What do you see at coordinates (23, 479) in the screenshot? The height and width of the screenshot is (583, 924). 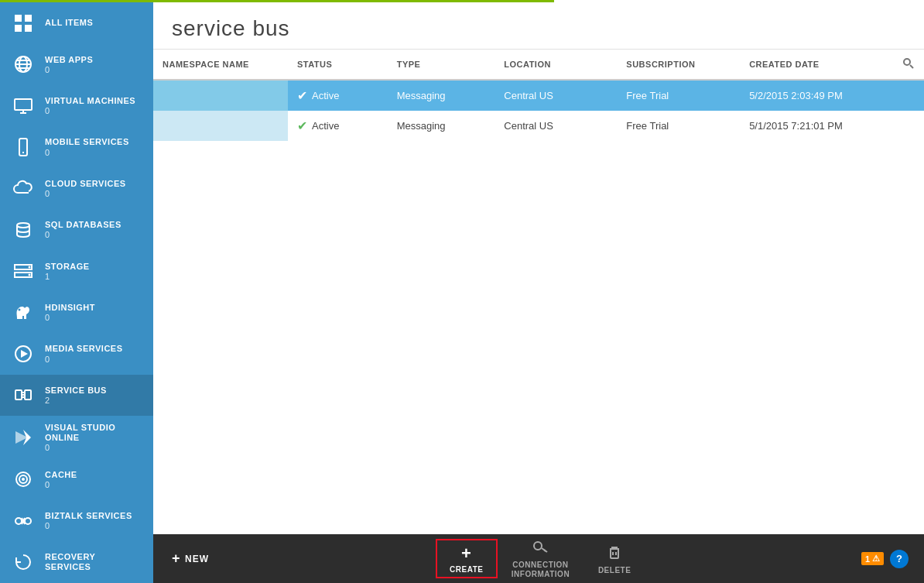 I see `cache-icon` at bounding box center [23, 479].